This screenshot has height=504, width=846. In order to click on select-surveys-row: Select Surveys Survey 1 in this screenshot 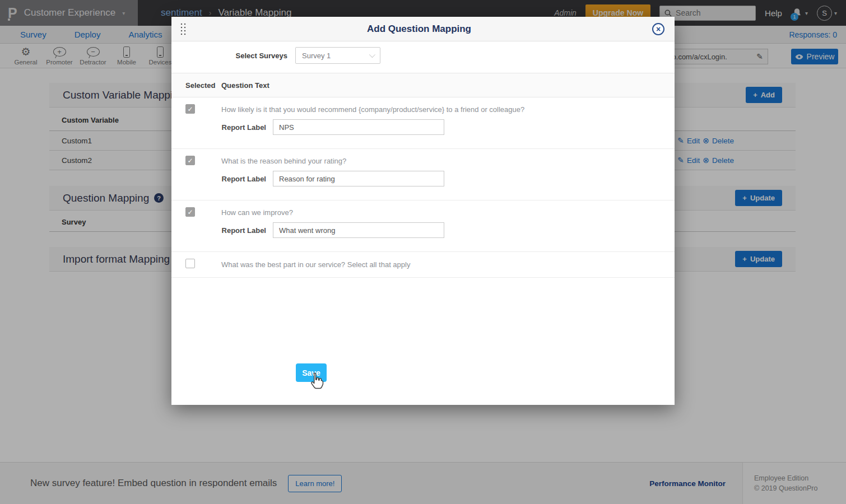, I will do `click(423, 57)`.